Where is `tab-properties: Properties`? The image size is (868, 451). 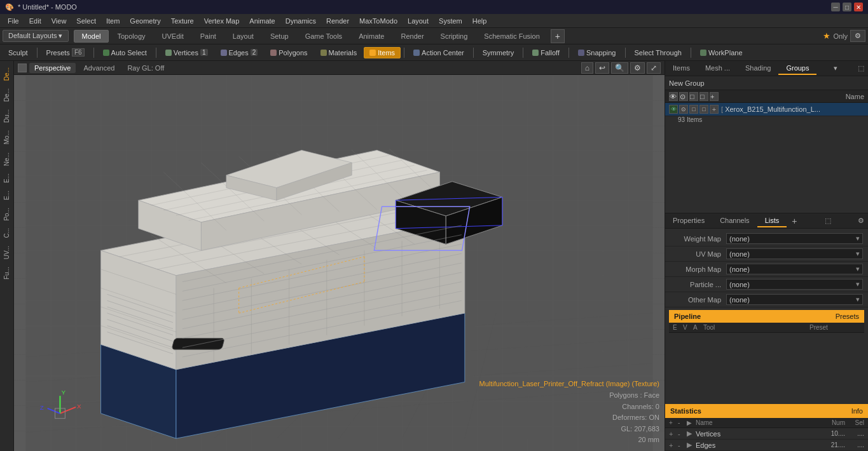
tab-properties: Properties is located at coordinates (689, 221).